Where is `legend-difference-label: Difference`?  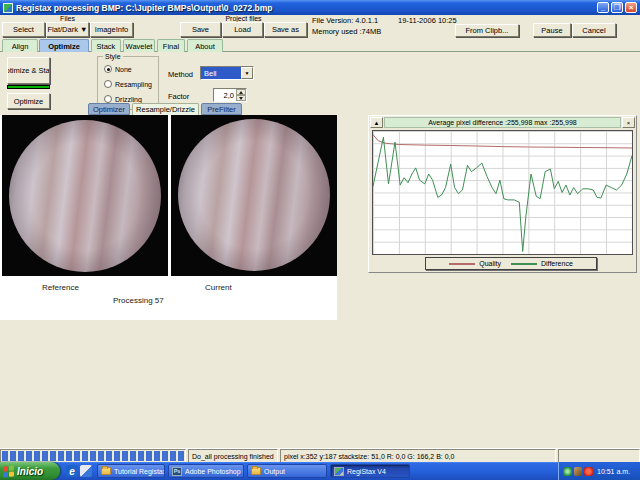 legend-difference-label: Difference is located at coordinates (557, 264).